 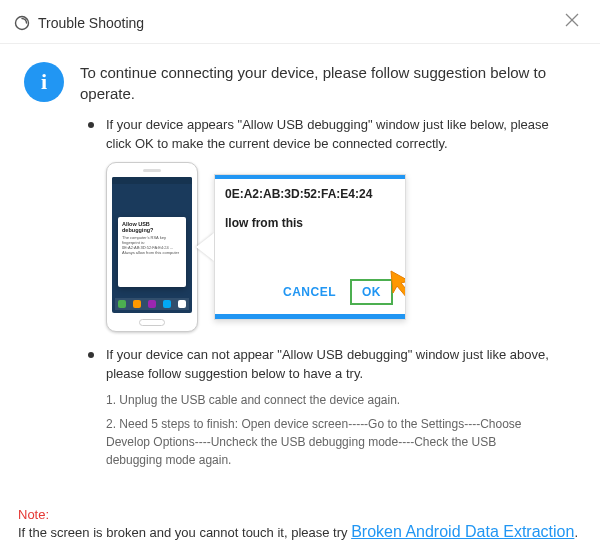 I want to click on phone-dialog: Allow USB debugging? The computer's RSA …, so click(x=152, y=252).